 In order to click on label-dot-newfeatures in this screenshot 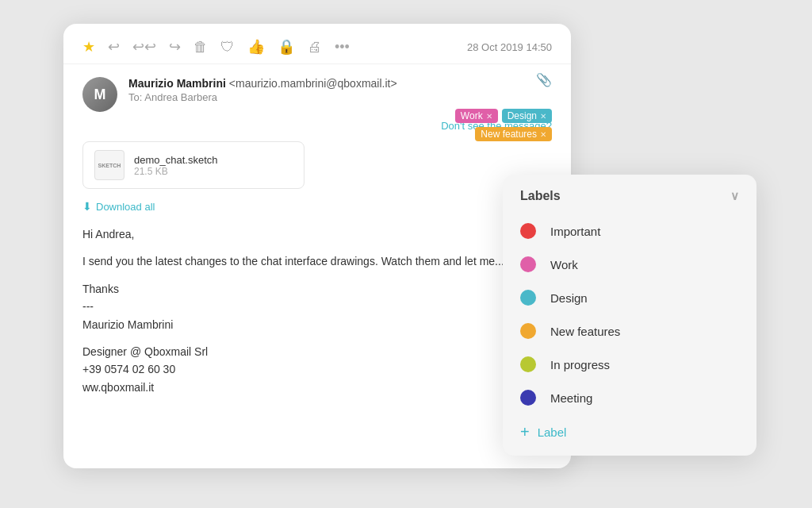, I will do `click(528, 331)`.